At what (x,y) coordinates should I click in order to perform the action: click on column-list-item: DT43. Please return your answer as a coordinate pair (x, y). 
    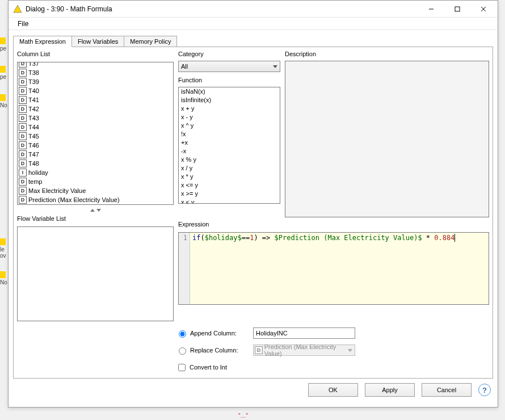
    Looking at the image, I should click on (95, 118).